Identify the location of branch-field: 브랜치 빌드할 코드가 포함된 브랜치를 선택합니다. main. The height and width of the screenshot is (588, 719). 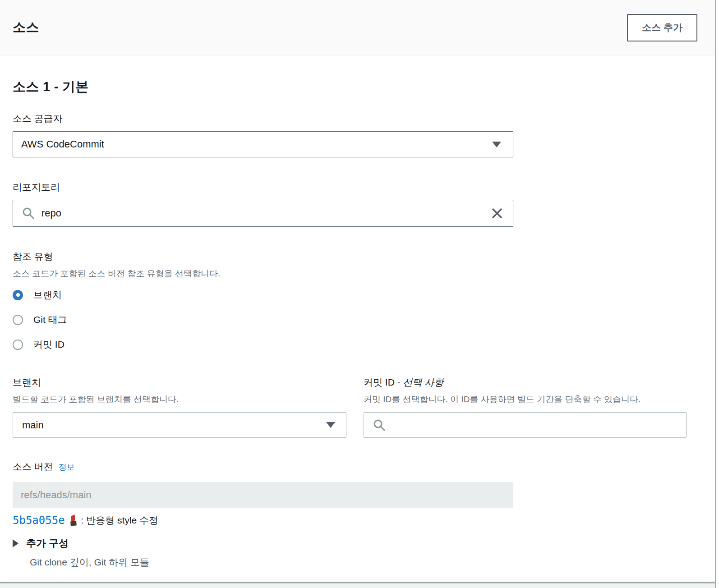
(180, 407).